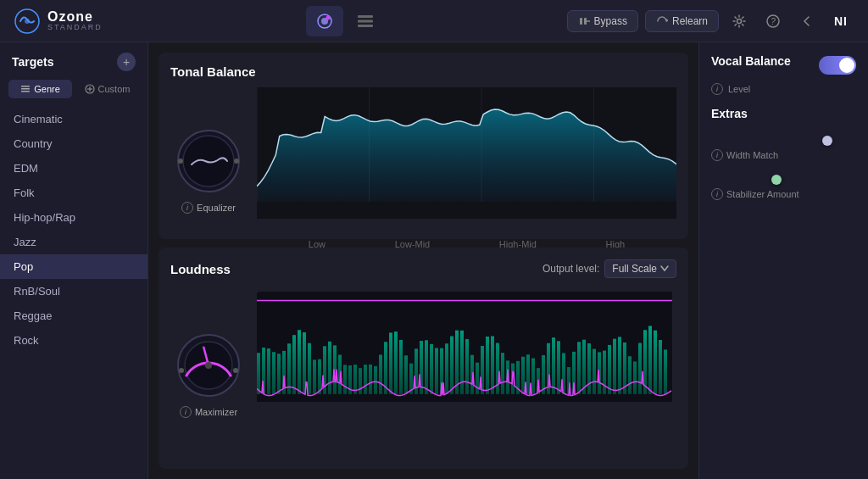  I want to click on toggle-knob, so click(847, 65).